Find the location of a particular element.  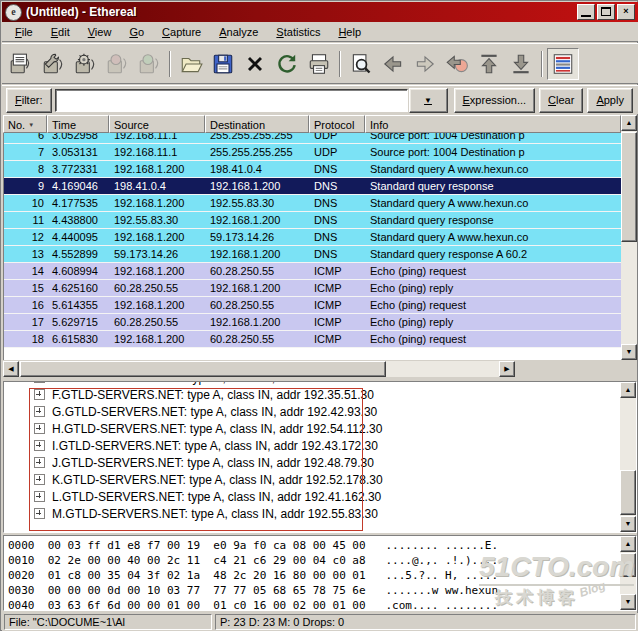

hex-line: 0020 01 c8 00 35 04 3f 02 1a 48 2c 20 16… is located at coordinates (251, 576).